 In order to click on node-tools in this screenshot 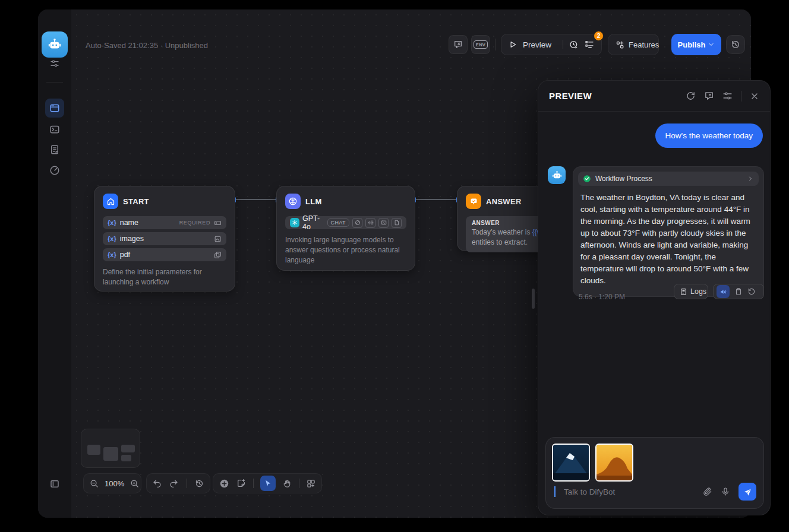, I will do `click(267, 483)`.